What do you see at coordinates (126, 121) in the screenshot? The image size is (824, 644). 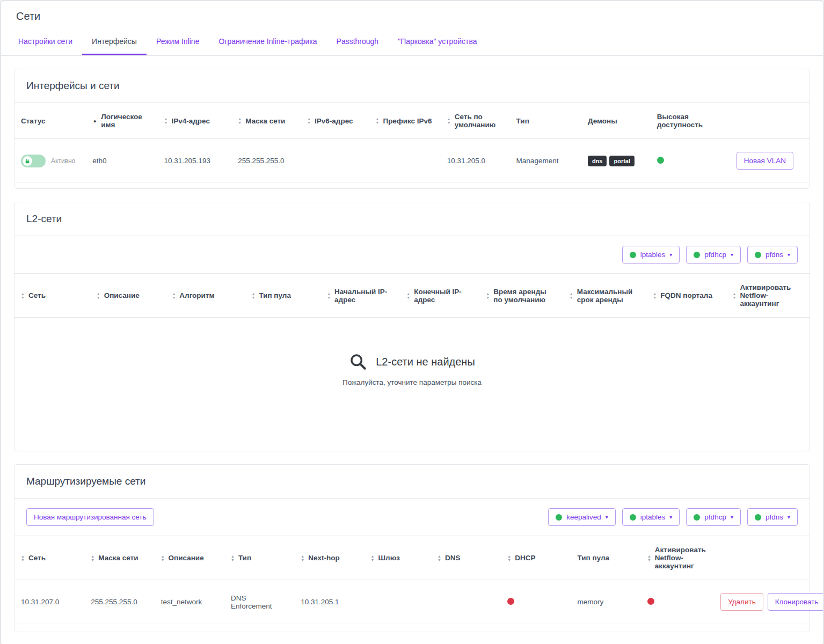 I see `col-label: Логическое имя` at bounding box center [126, 121].